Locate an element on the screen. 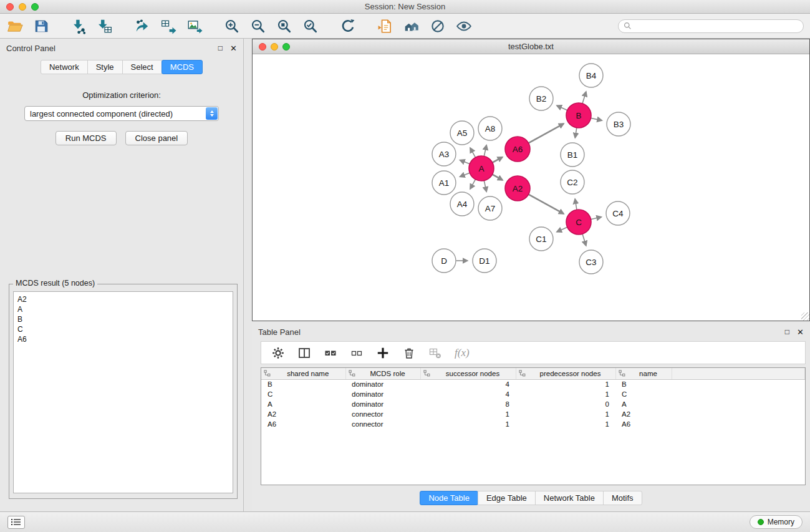 The image size is (810, 532). network-node-A1: A1 is located at coordinates (444, 183).